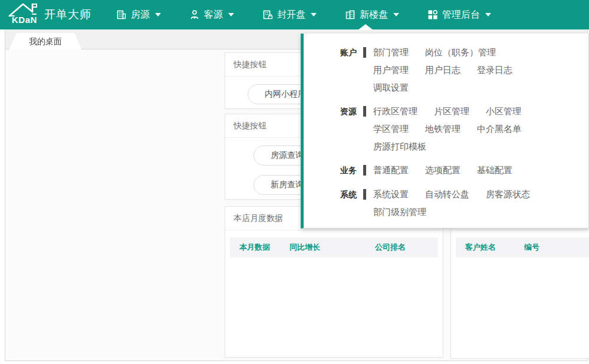 Image resolution: width=589 pixels, height=364 pixels. What do you see at coordinates (195, 15) in the screenshot?
I see `person-icon` at bounding box center [195, 15].